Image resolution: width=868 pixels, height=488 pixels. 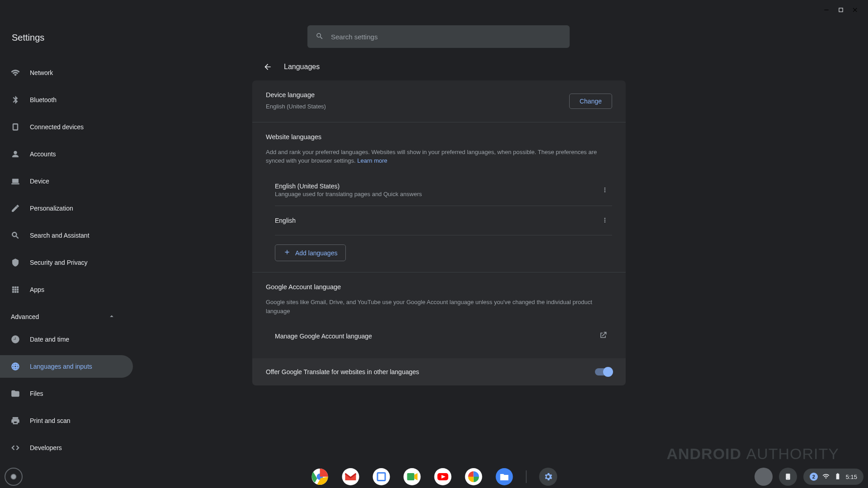 I want to click on laptop-icon, so click(x=15, y=181).